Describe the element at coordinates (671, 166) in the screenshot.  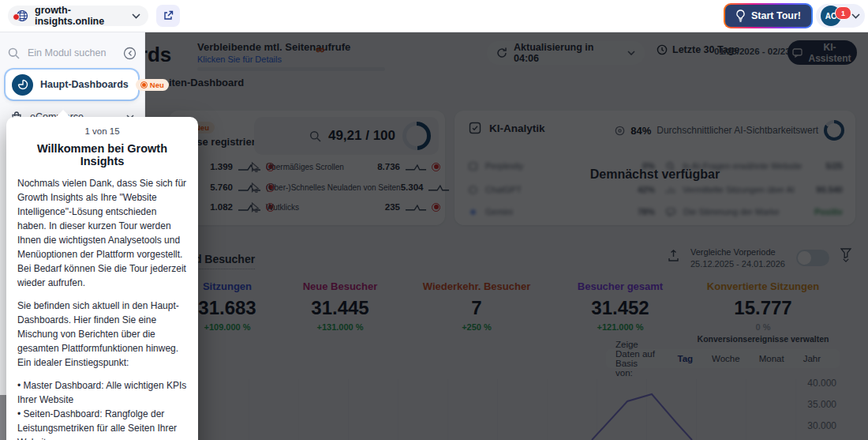
I see `mention-icon` at that location.